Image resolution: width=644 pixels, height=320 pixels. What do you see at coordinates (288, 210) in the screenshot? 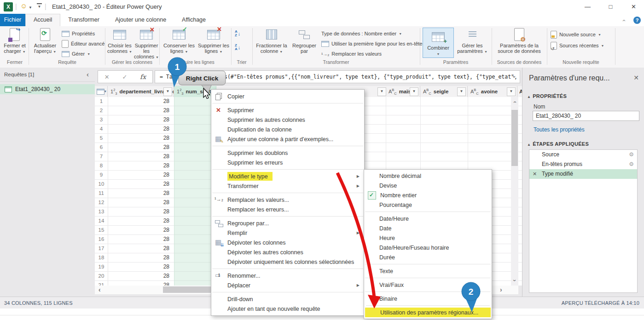
I see `menu-item: Remplacer les erreurs...` at bounding box center [288, 210].